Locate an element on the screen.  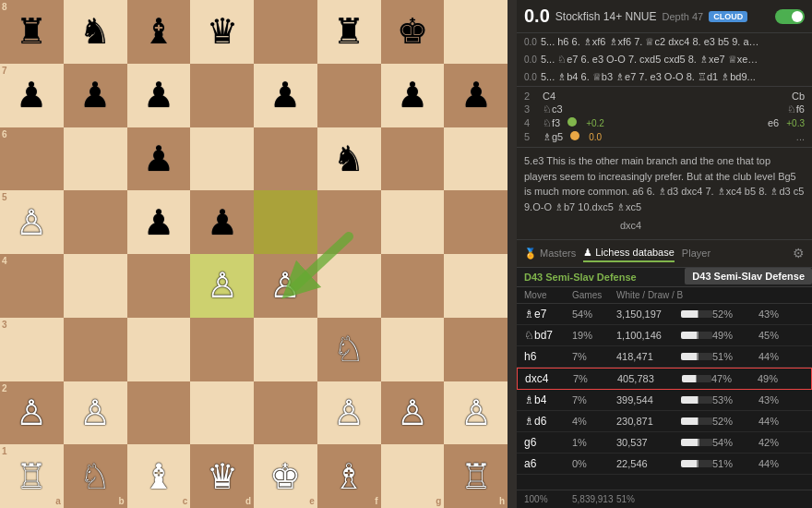
square-f7 is located at coordinates (349, 96).